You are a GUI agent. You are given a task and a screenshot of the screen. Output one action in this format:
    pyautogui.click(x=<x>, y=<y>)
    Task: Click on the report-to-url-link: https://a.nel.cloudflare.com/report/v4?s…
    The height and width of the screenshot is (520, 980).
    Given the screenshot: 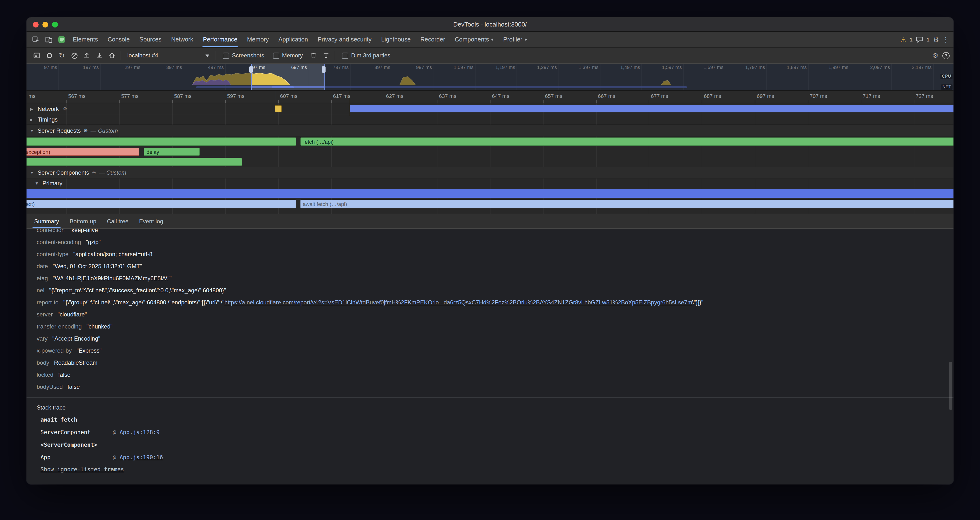 What is the action you would take?
    pyautogui.click(x=458, y=302)
    